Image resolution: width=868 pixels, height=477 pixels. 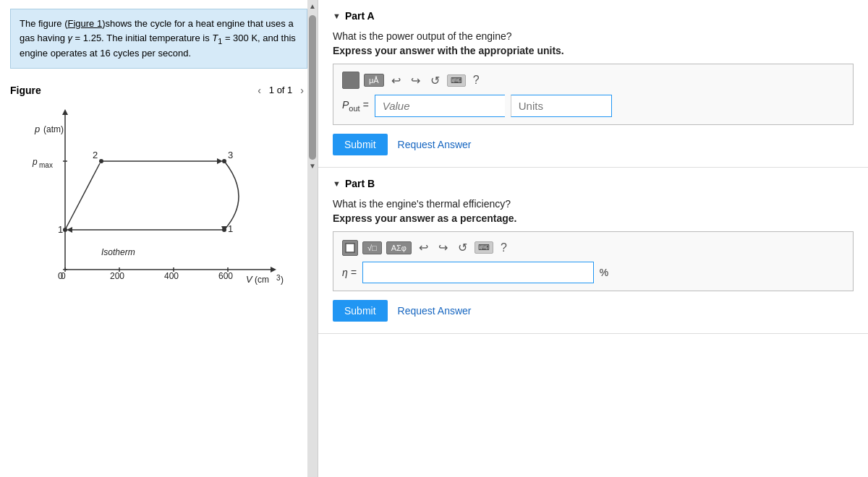 What do you see at coordinates (593, 272) in the screenshot?
I see `part-b-input-row: η = %` at bounding box center [593, 272].